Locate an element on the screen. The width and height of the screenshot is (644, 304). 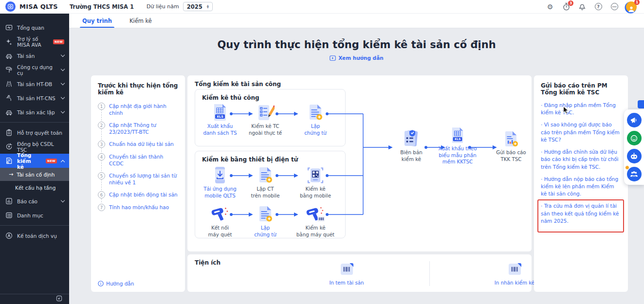
more-options-icon: ⋯ is located at coordinates (614, 7).